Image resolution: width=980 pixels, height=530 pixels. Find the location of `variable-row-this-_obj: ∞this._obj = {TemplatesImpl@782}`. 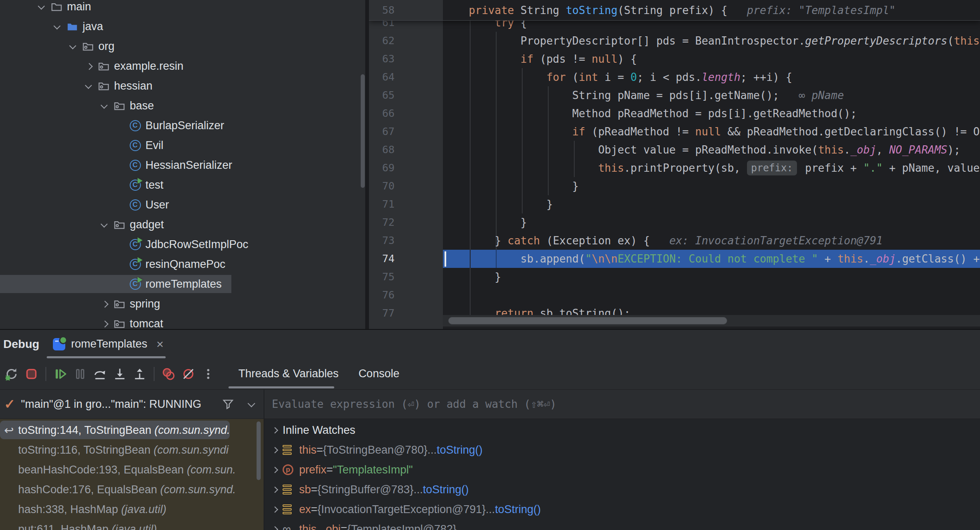

variable-row-this-_obj: ∞this._obj = {TemplatesImpl@782} is located at coordinates (622, 525).